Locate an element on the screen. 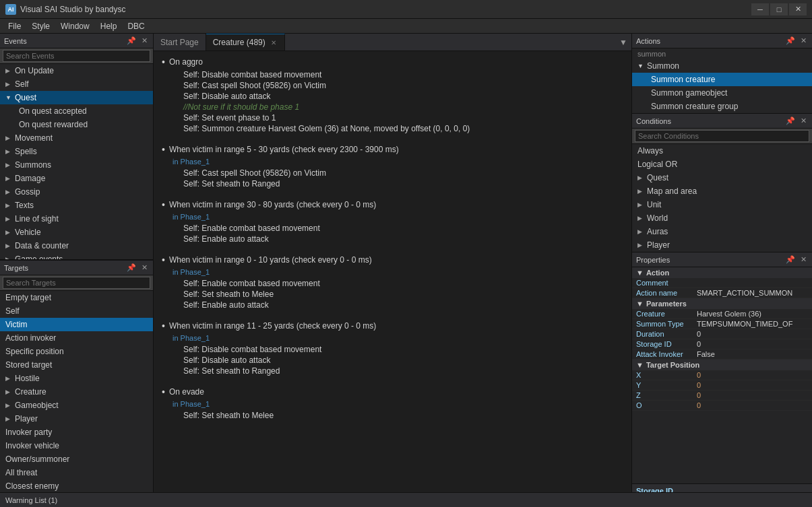 This screenshot has width=812, height=507. menu-style: Style is located at coordinates (40, 26).